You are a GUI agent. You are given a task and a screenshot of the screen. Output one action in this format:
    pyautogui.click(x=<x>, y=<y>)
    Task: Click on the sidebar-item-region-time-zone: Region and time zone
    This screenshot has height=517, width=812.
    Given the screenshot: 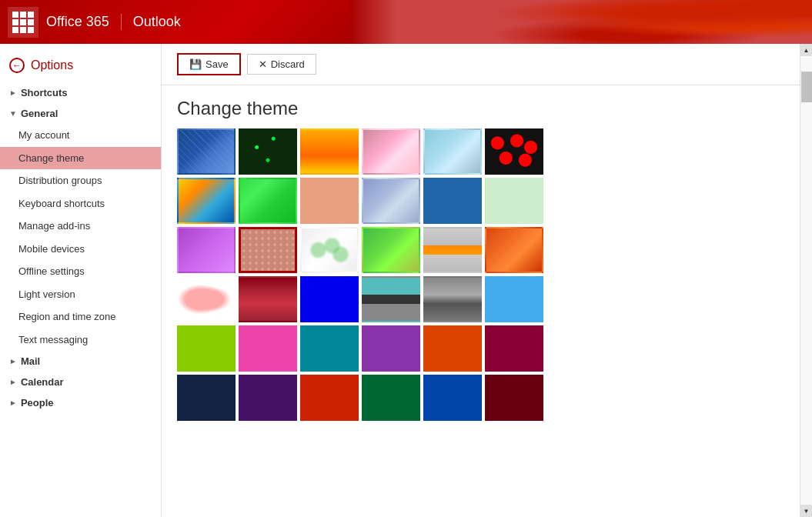 What is the action you would take?
    pyautogui.click(x=80, y=317)
    